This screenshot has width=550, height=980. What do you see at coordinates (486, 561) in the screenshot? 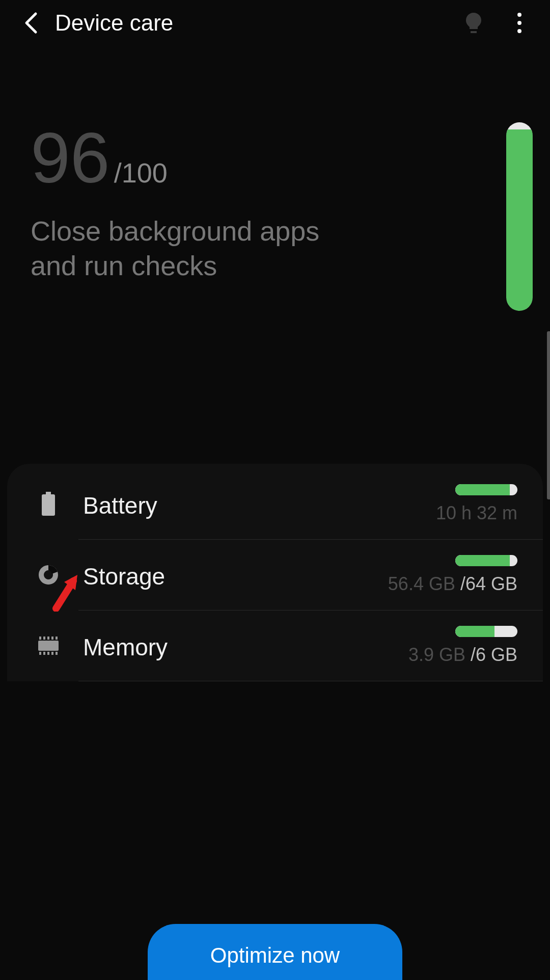
I see `storage-bar` at bounding box center [486, 561].